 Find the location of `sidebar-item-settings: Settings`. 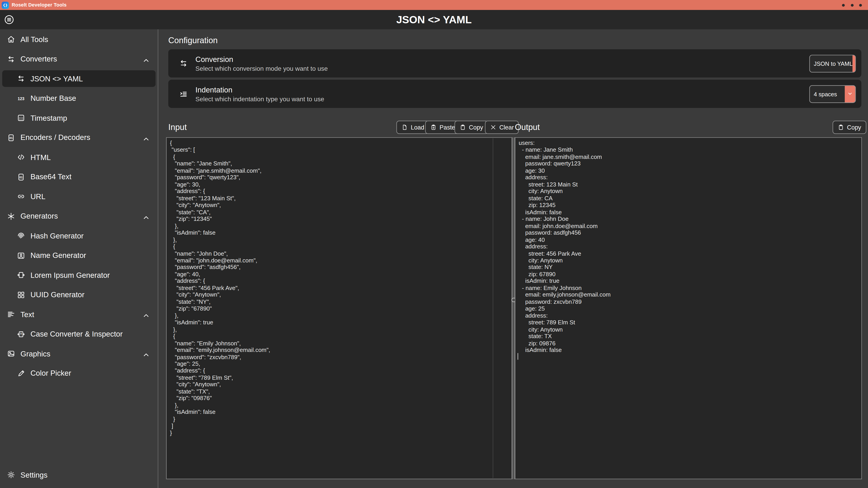

sidebar-item-settings: Settings is located at coordinates (79, 475).